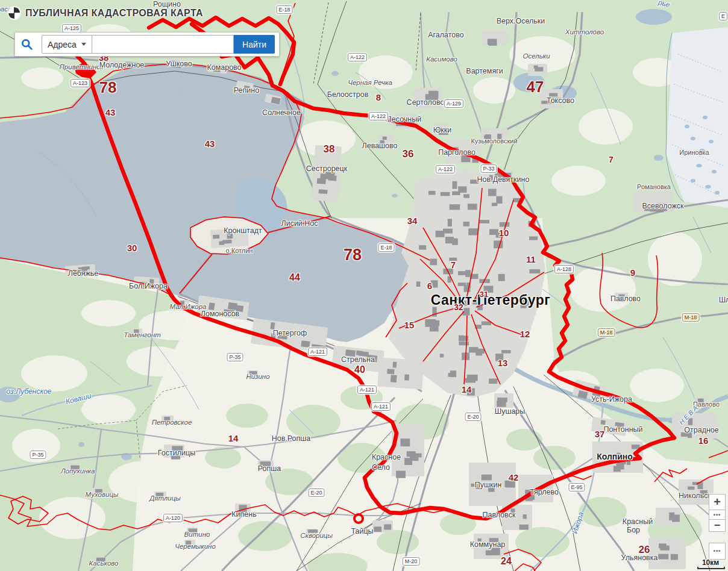 This screenshot has width=728, height=571. I want to click on search-input, so click(163, 45).